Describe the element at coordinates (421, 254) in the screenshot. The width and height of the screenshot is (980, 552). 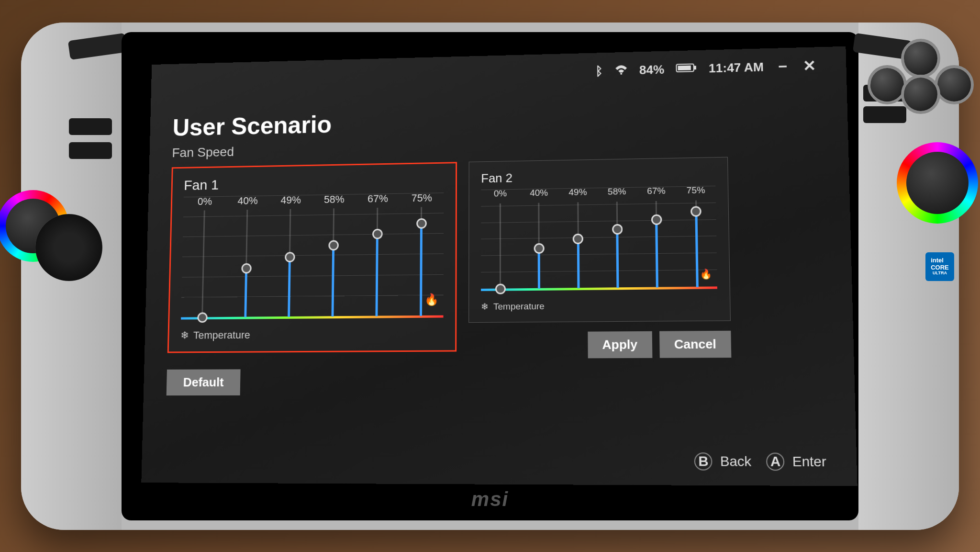
I see `fan1-slider-6: 75%` at that location.